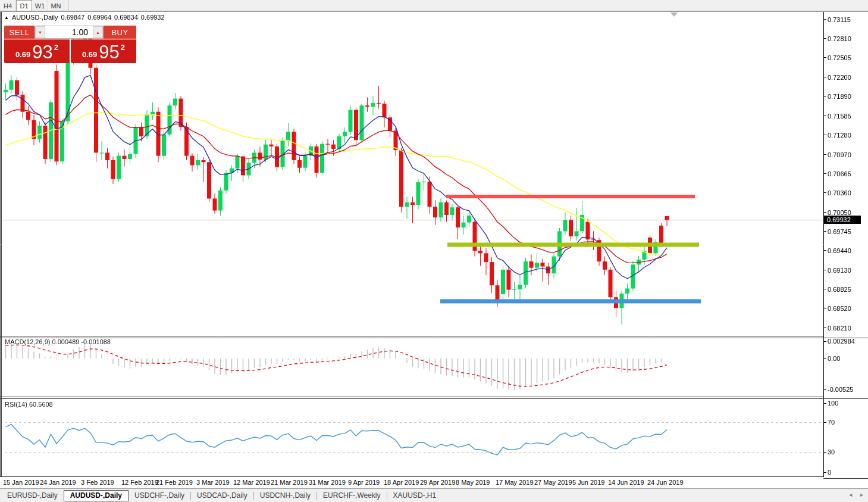  What do you see at coordinates (839, 232) in the screenshot?
I see `price-axis-label: 0.69745` at bounding box center [839, 232].